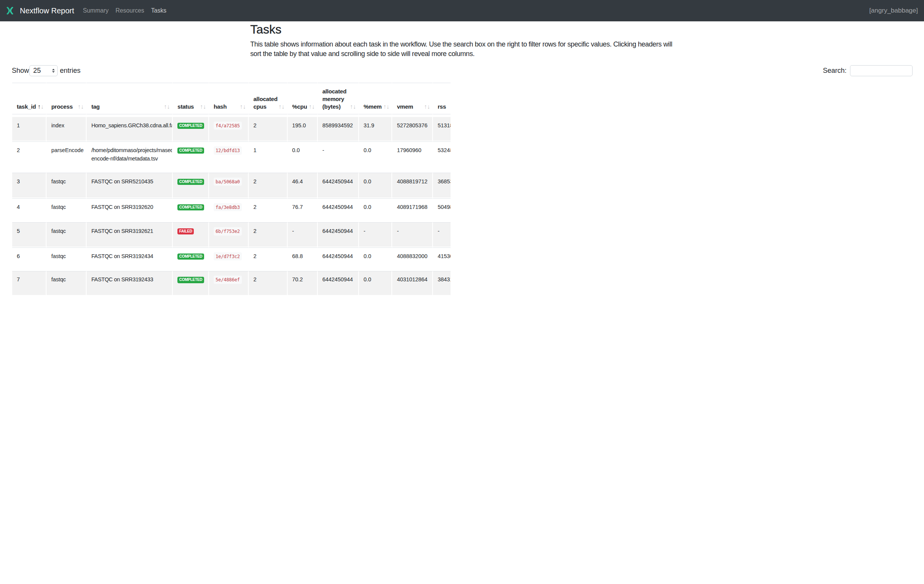 The image size is (924, 584). What do you see at coordinates (303, 157) in the screenshot?
I see `cell-pcpu: 0.0` at bounding box center [303, 157].